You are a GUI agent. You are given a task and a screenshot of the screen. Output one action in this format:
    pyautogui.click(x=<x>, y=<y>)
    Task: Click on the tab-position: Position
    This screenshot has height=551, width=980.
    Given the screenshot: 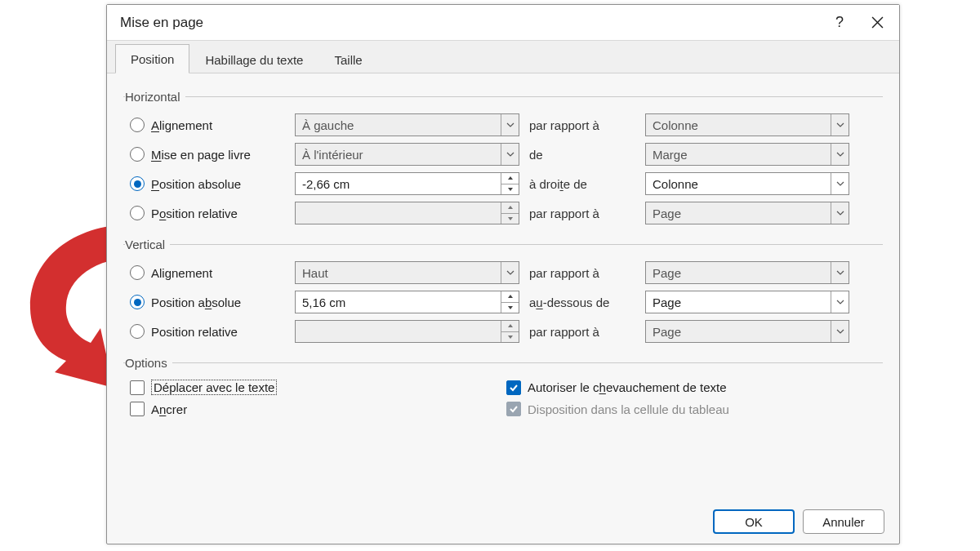 What is the action you would take?
    pyautogui.click(x=152, y=59)
    